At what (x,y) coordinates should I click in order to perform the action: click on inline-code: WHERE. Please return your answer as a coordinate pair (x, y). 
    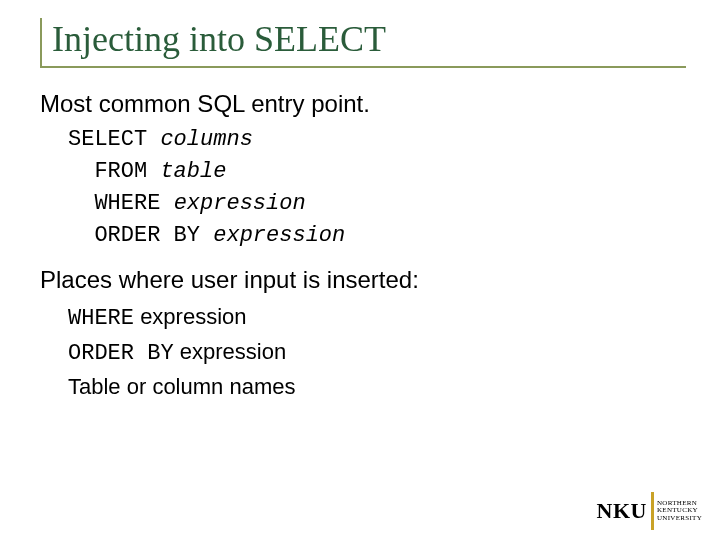
    Looking at the image, I should click on (101, 318).